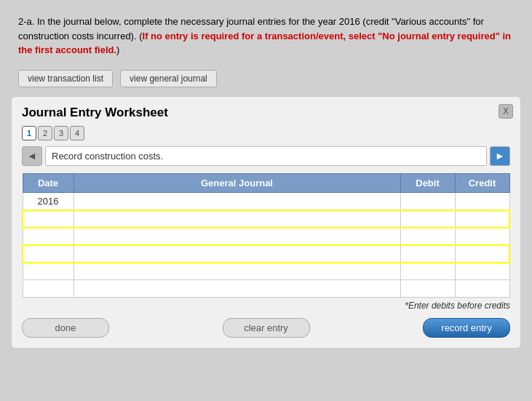 This screenshot has width=532, height=401. Describe the element at coordinates (118, 49) in the screenshot. I see `instruction-suffix: )` at that location.